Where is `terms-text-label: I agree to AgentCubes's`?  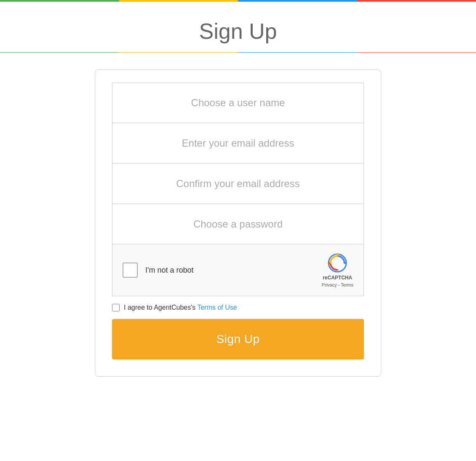 terms-text-label: I agree to AgentCubes's is located at coordinates (160, 308).